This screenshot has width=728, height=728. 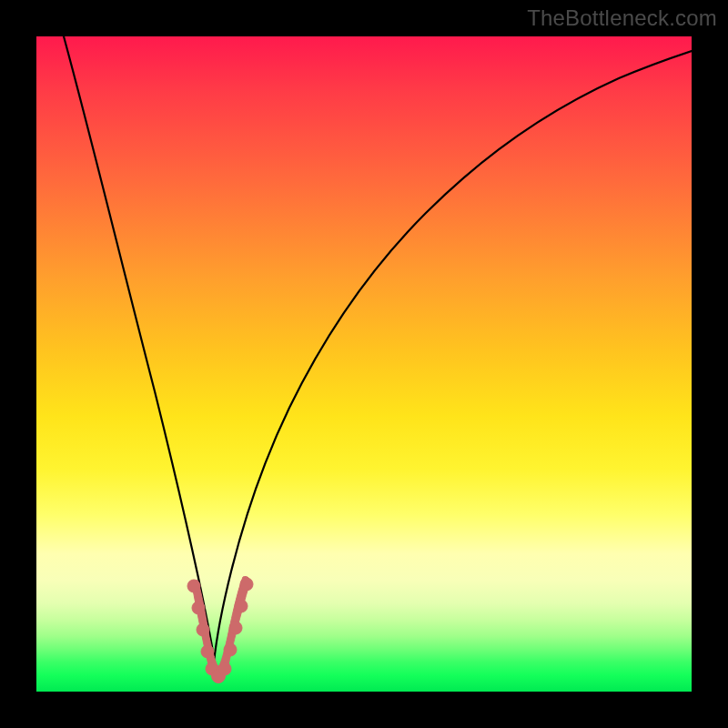 I want to click on optimum-marker, so click(x=220, y=630).